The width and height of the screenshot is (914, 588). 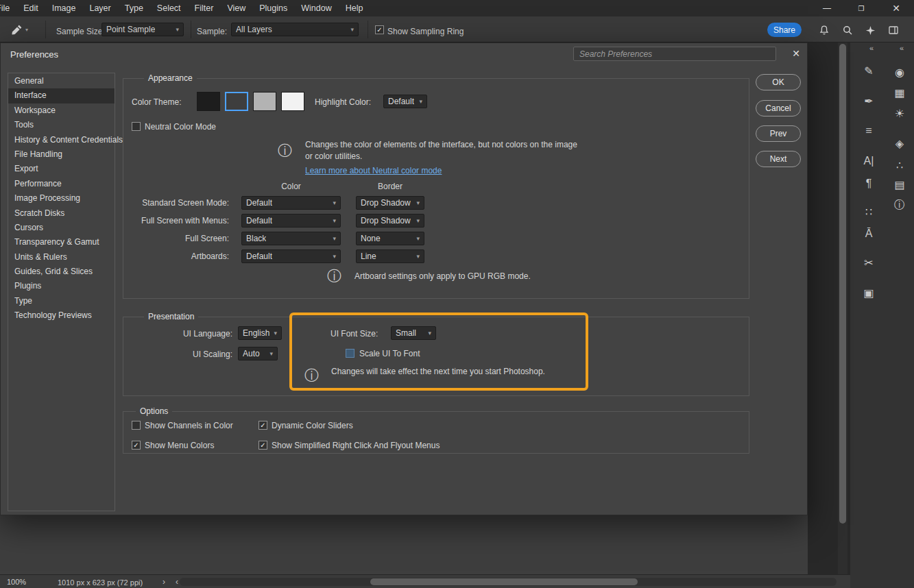 What do you see at coordinates (900, 184) in the screenshot?
I see `channels-panel-icon: ▤` at bounding box center [900, 184].